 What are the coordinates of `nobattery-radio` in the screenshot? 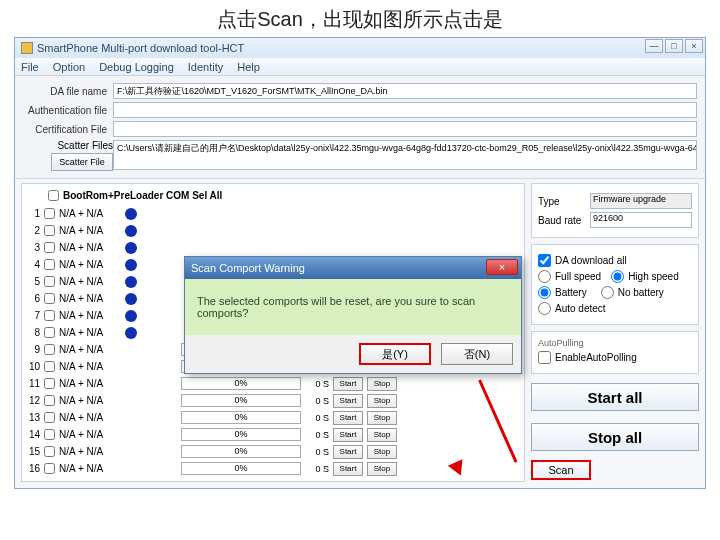 It's located at (608, 292).